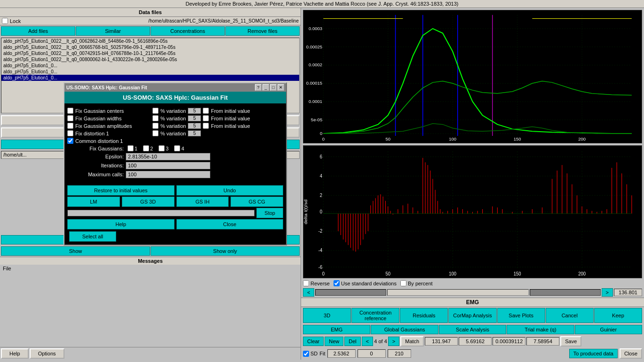 The image size is (644, 362). I want to click on match-button: Match, so click(412, 341).